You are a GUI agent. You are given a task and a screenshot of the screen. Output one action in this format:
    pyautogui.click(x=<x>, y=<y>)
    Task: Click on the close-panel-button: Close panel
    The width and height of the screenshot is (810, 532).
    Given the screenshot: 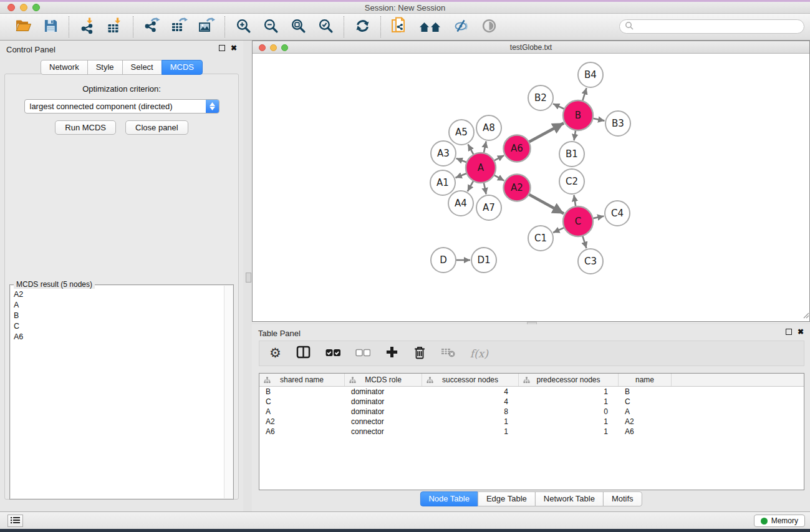 What is the action you would take?
    pyautogui.click(x=157, y=127)
    